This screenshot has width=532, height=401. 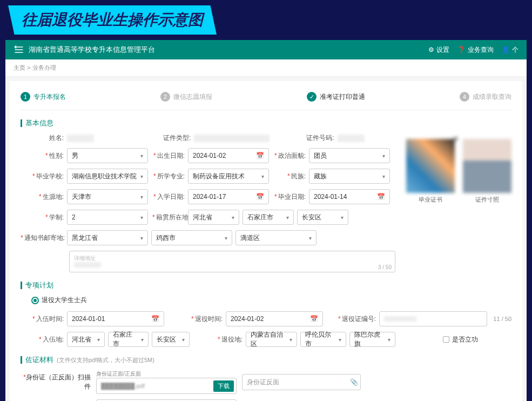 I want to click on enlist-date: 2024-01-01📅, so click(x=116, y=319).